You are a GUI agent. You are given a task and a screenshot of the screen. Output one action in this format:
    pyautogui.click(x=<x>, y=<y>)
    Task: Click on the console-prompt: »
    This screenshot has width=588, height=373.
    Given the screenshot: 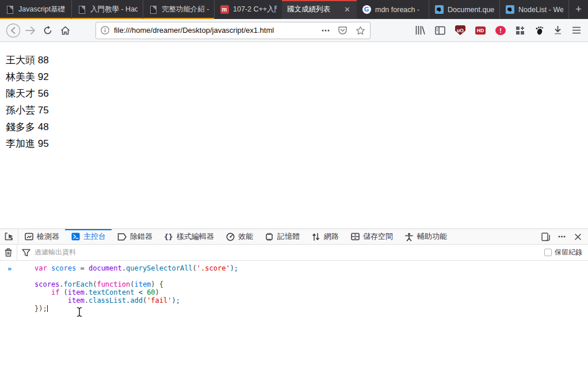 What is the action you would take?
    pyautogui.click(x=9, y=269)
    